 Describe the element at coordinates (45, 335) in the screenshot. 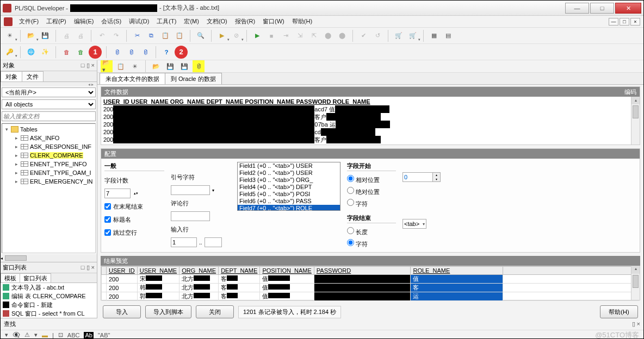

I see `hl-icon: ▬` at that location.